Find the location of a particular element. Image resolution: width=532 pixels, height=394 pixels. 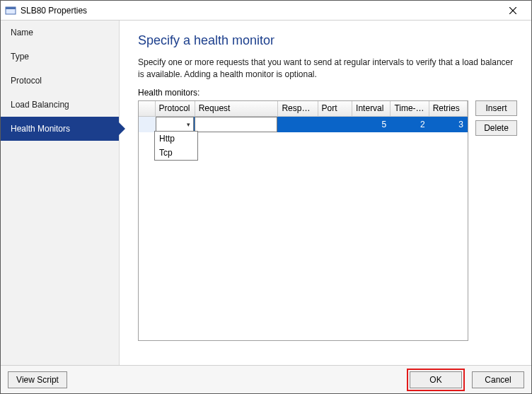

grid-header-port: Port is located at coordinates (335, 109).